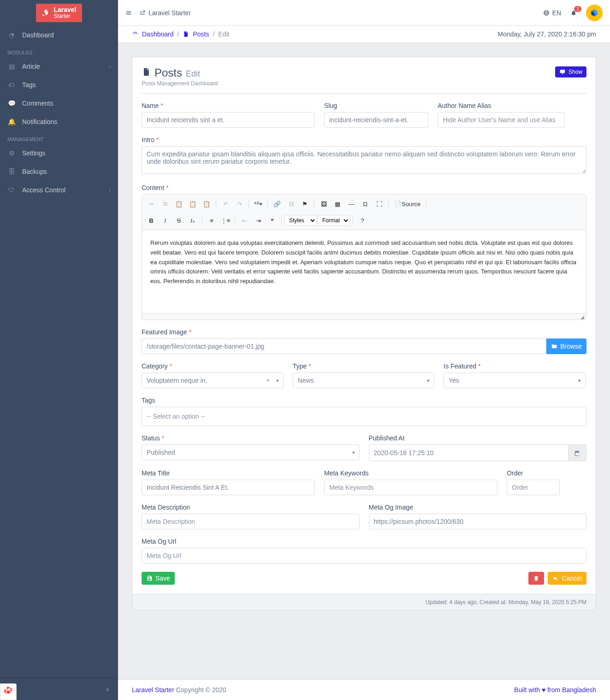 The width and height of the screenshot is (610, 700). Describe the element at coordinates (338, 204) in the screenshot. I see `table-icon: ▦` at that location.